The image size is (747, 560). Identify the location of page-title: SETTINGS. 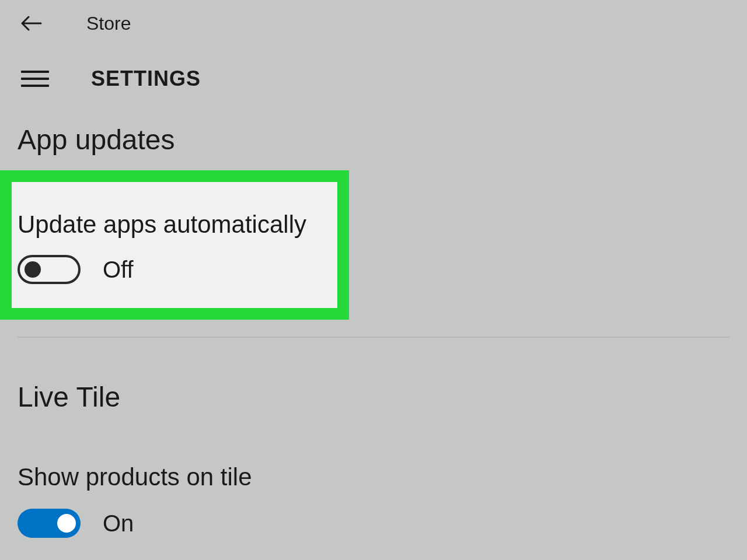
(146, 79).